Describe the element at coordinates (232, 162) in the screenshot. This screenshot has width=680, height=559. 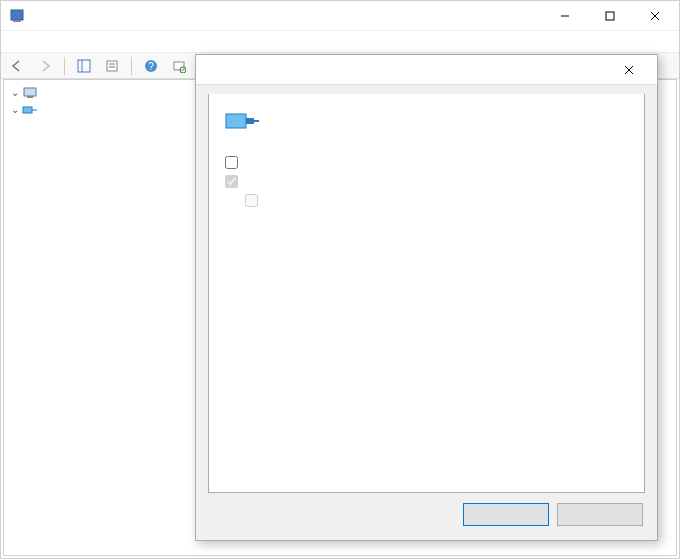
I see `checkbox-allow-power-off` at that location.